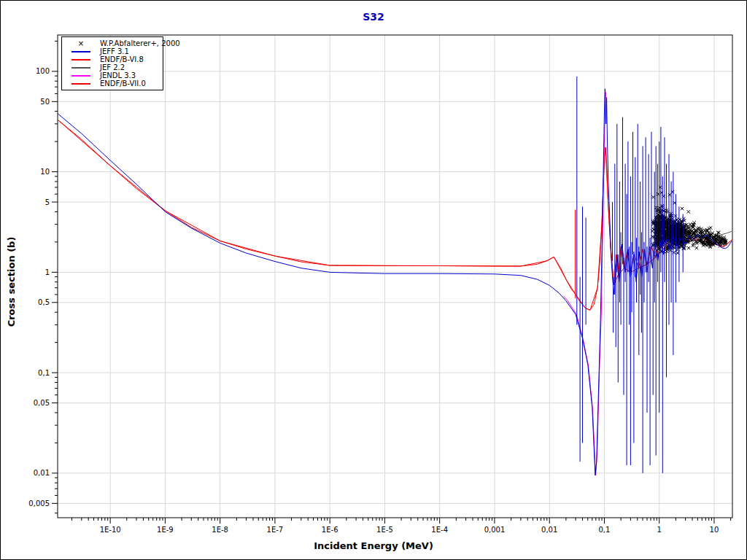  What do you see at coordinates (374, 17) in the screenshot?
I see `page-title: S32` at bounding box center [374, 17].